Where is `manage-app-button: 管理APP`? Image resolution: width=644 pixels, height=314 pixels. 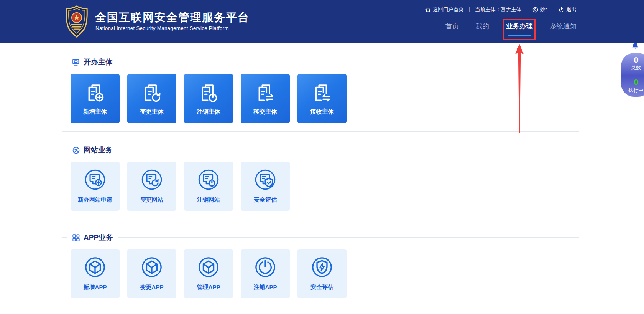
manage-app-button: 管理APP is located at coordinates (209, 274).